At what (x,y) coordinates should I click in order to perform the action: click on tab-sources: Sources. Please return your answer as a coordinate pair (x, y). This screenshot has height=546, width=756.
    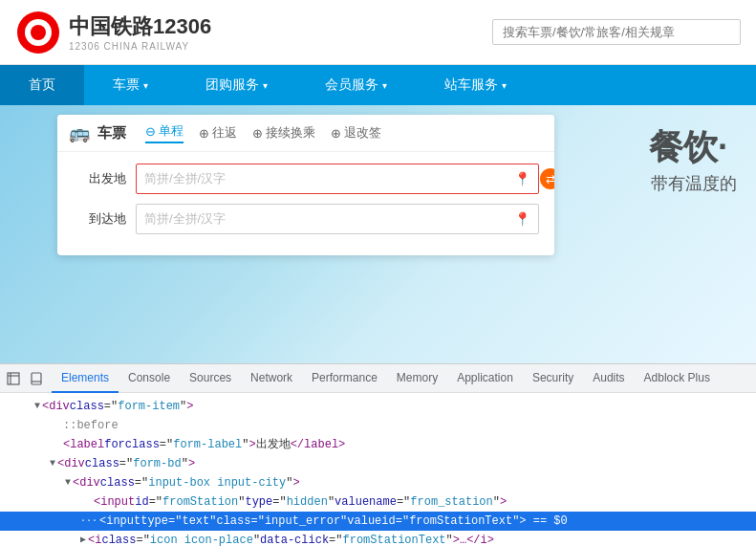
    Looking at the image, I should click on (210, 379).